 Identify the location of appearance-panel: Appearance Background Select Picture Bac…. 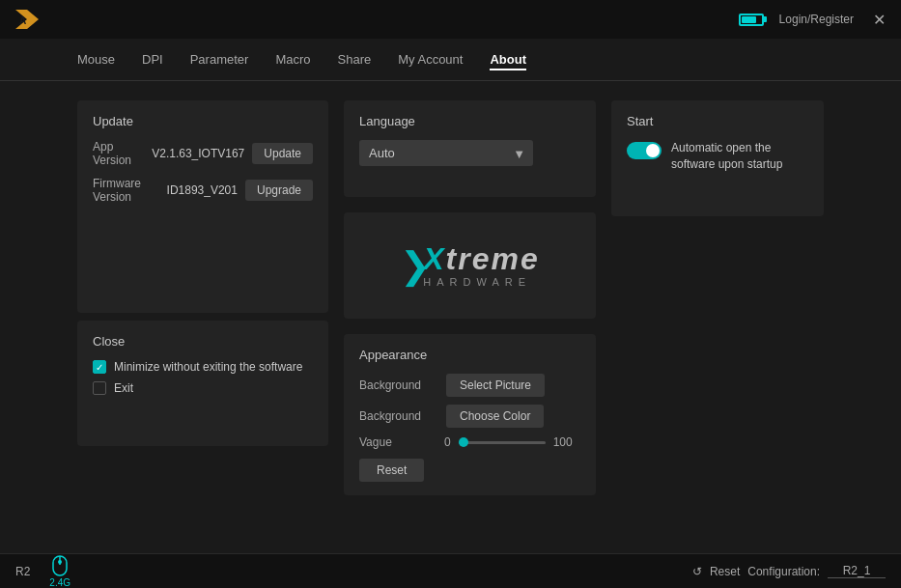
(469, 415).